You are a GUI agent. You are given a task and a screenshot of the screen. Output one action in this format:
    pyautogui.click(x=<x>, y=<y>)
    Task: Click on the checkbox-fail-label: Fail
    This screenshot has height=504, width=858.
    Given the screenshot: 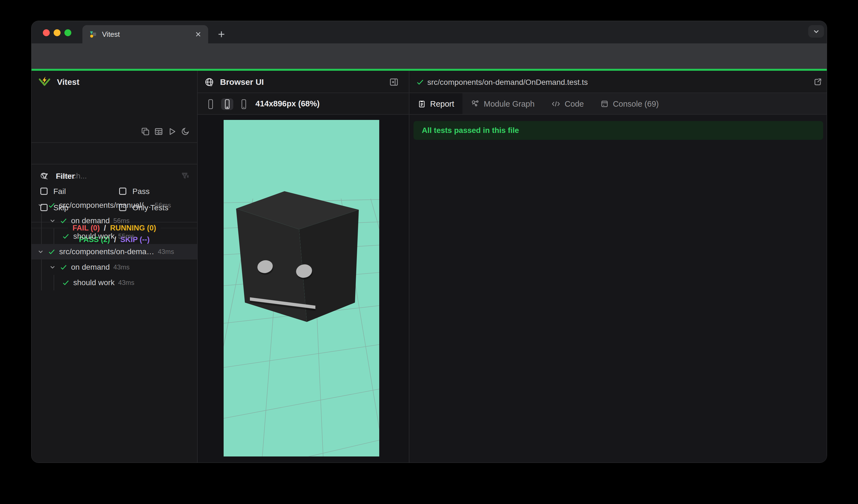 What is the action you would take?
    pyautogui.click(x=60, y=192)
    